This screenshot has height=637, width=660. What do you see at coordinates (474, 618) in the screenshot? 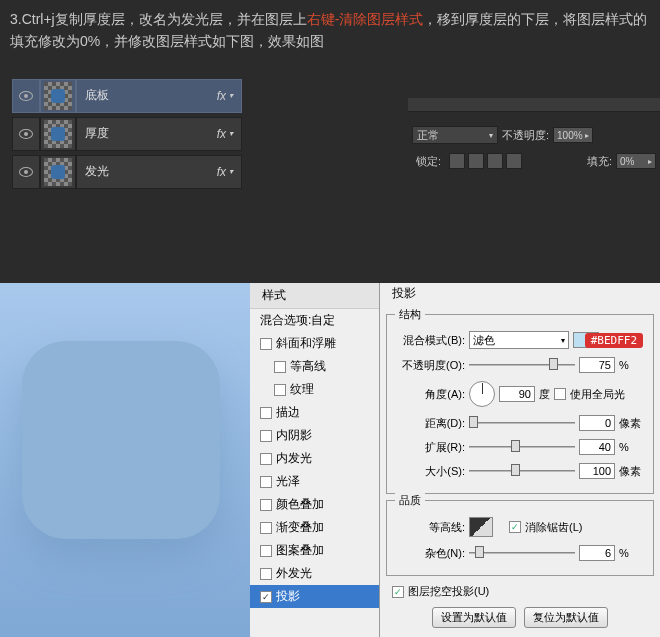
I see `set-default-button: 设置为默认值` at bounding box center [474, 618].